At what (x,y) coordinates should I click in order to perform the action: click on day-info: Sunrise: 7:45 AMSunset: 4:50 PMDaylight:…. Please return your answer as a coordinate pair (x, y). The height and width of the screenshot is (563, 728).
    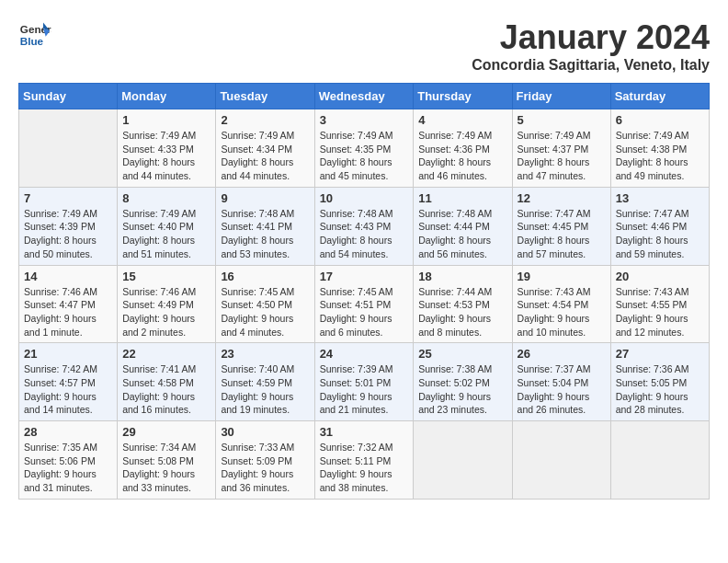
    Looking at the image, I should click on (265, 313).